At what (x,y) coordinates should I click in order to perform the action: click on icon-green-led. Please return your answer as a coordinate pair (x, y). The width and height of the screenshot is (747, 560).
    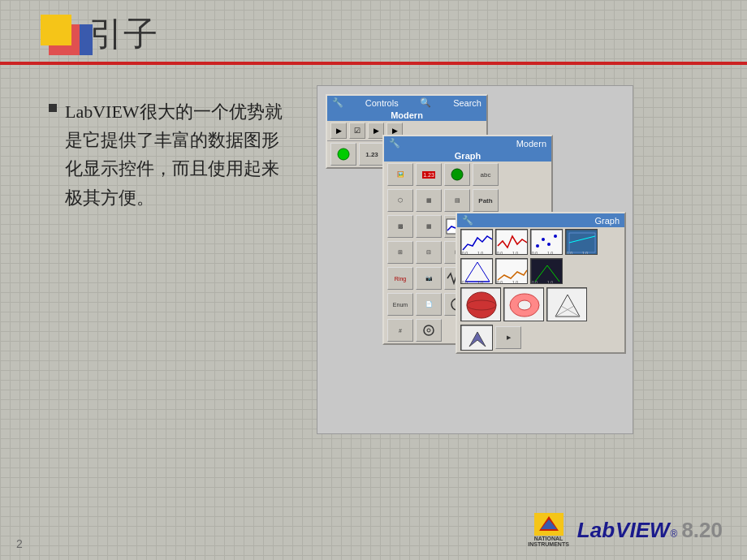
    Looking at the image, I should click on (343, 154).